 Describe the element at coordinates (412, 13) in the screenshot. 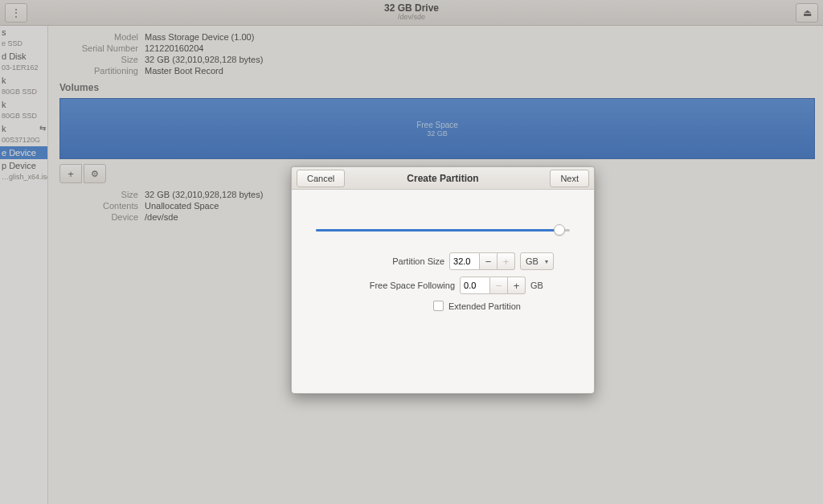

I see `header-title-box: 32 GB Drive /dev/sde` at that location.